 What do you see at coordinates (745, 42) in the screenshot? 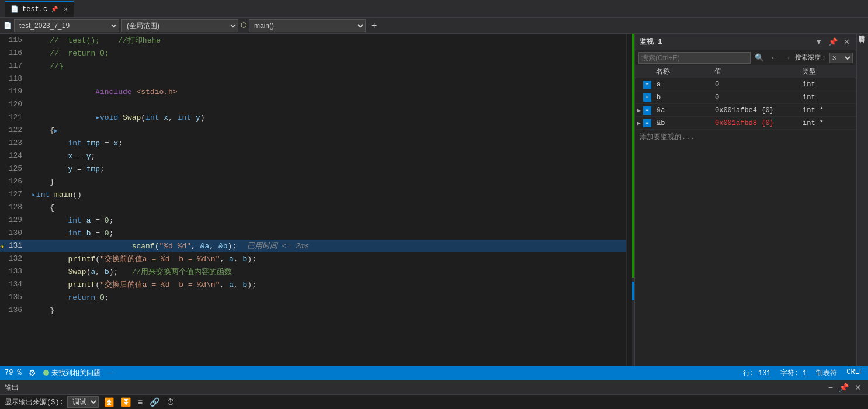
I see `watch-header: 监视 1 ▼ 📌 ✕` at bounding box center [745, 42].